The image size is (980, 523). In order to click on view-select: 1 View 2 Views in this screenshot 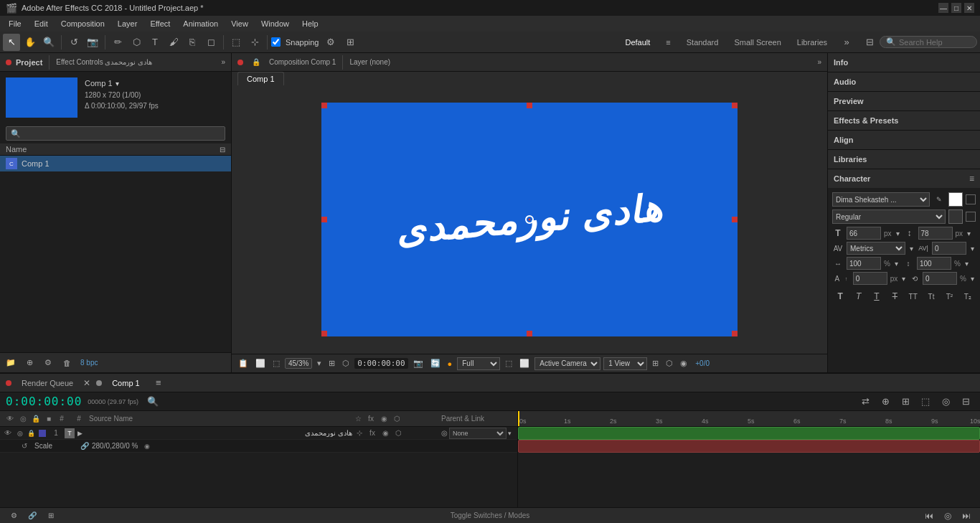, I will do `click(626, 364)`.